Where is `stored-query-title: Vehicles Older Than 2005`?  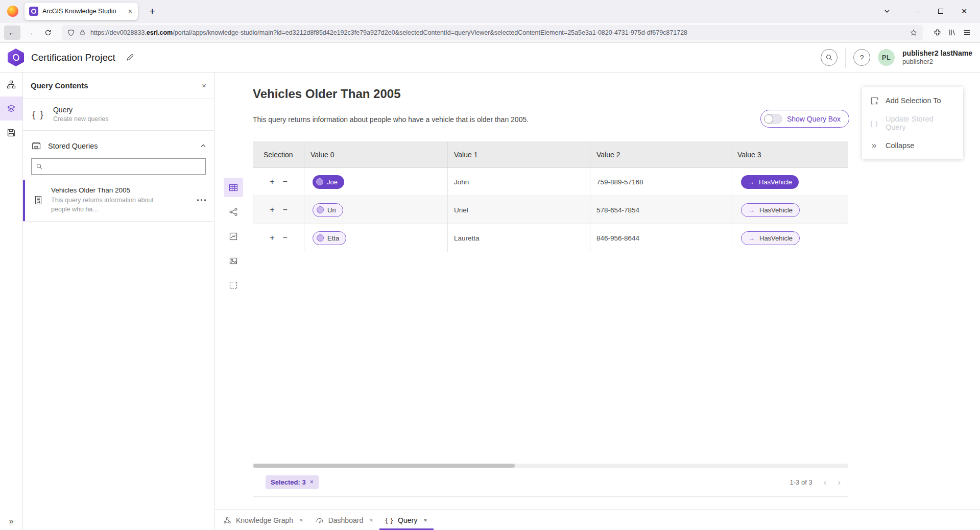
stored-query-title: Vehicles Older Than 2005 is located at coordinates (107, 190).